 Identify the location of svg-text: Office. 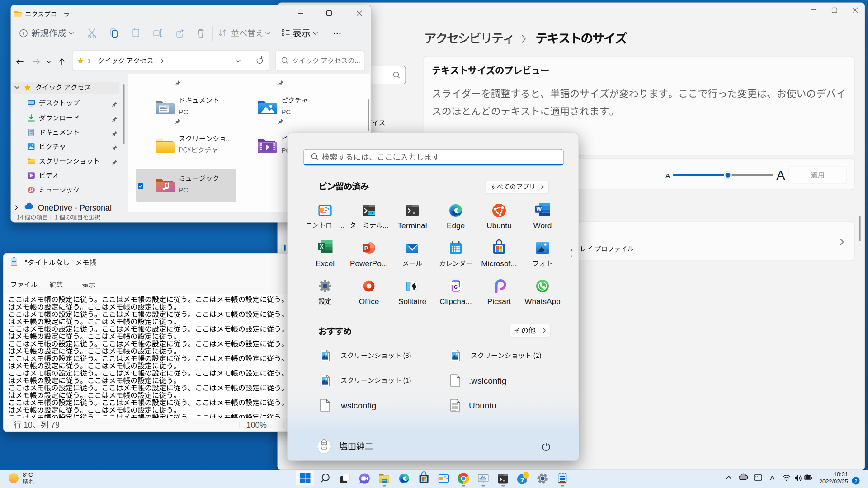
(369, 301).